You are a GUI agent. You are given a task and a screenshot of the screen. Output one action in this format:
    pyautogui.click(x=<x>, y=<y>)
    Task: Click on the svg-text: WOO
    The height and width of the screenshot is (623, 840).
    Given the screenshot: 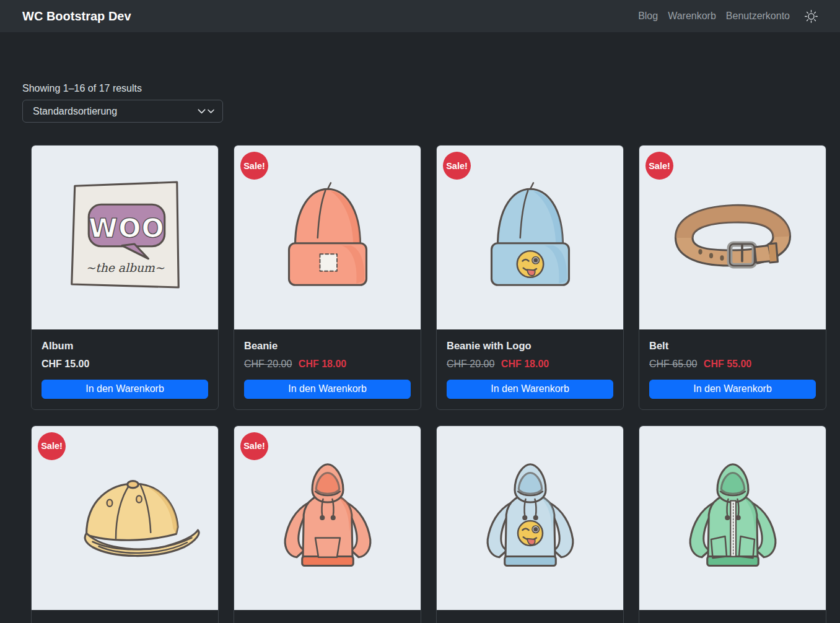 What is the action you would take?
    pyautogui.click(x=126, y=228)
    